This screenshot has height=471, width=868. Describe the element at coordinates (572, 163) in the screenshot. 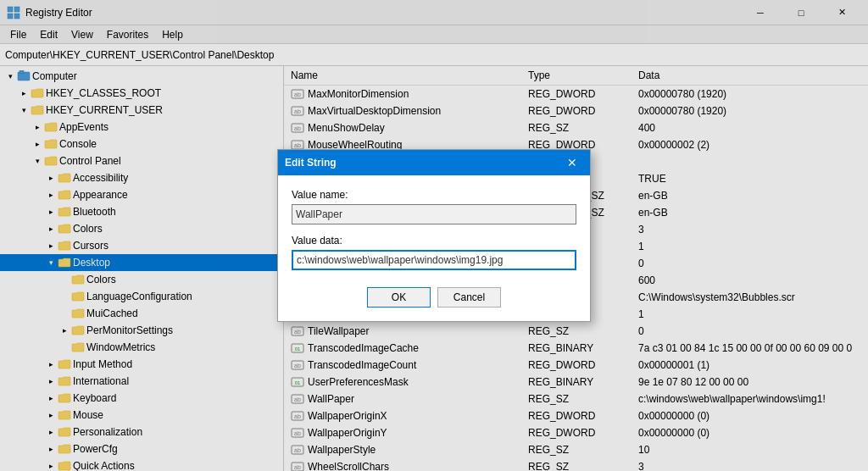

I see `dialog-close-button: ✕` at that location.